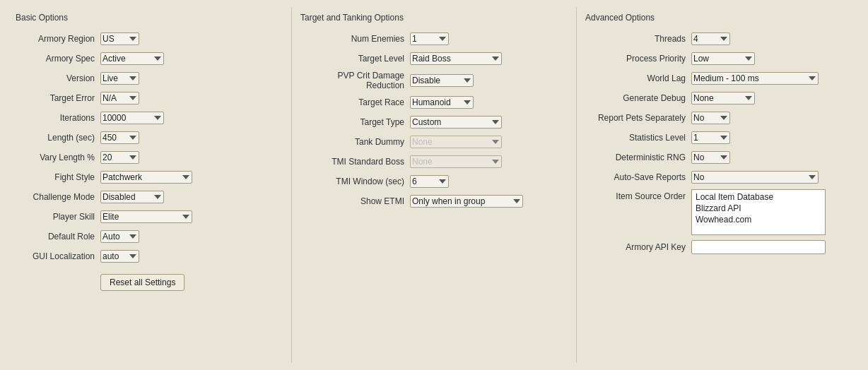 The image size is (868, 370). What do you see at coordinates (355, 102) in the screenshot?
I see `target-race-label: Target Race` at bounding box center [355, 102].